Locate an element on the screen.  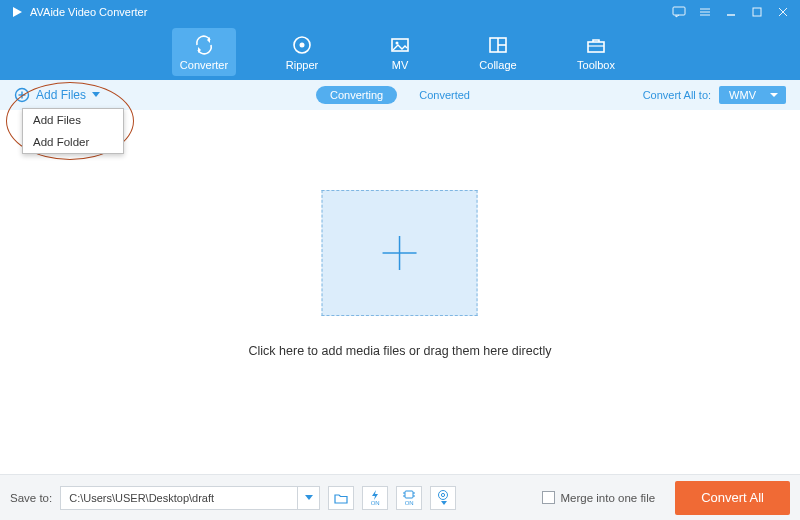
save-path-field: C:\Users\USER\Desktop\draft is located at coordinates (190, 498).